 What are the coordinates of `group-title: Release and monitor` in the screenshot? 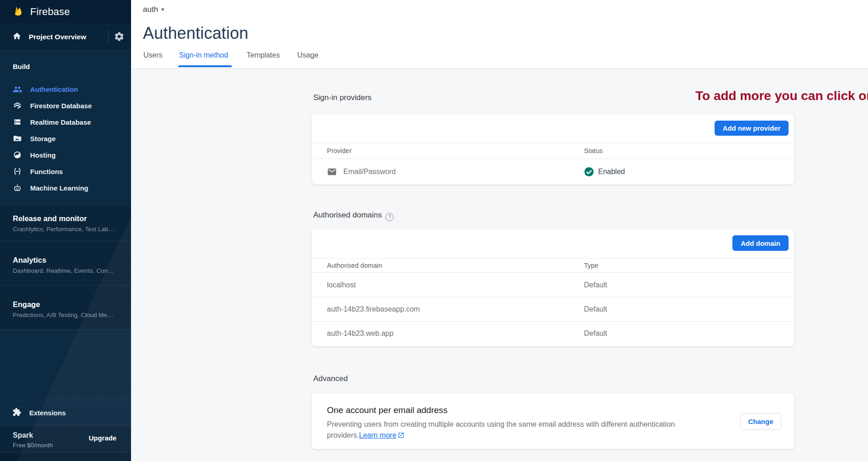 It's located at (68, 218).